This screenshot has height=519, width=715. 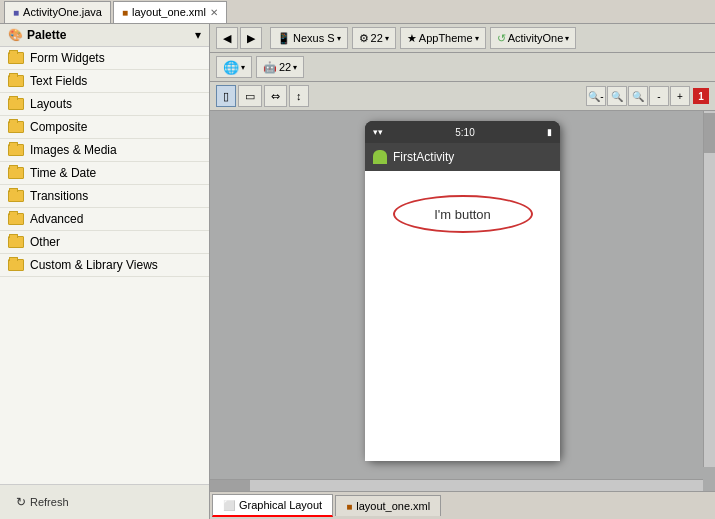 What do you see at coordinates (462, 505) in the screenshot?
I see `bottom-tabs: ⬜ Graphical Layout ■ layout_one.xml` at bounding box center [462, 505].